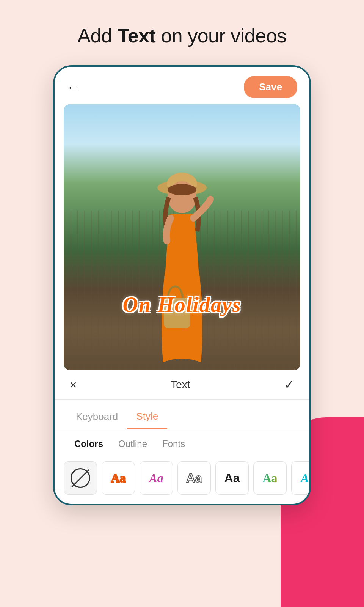 Image resolution: width=364 pixels, height=607 pixels. What do you see at coordinates (300, 478) in the screenshot?
I see `font-option-teal: Aa` at bounding box center [300, 478].